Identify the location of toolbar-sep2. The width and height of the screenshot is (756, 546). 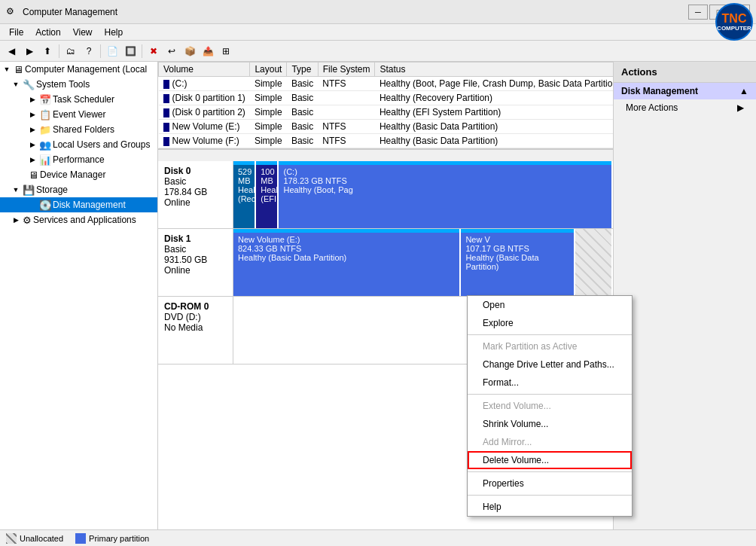
(101, 51).